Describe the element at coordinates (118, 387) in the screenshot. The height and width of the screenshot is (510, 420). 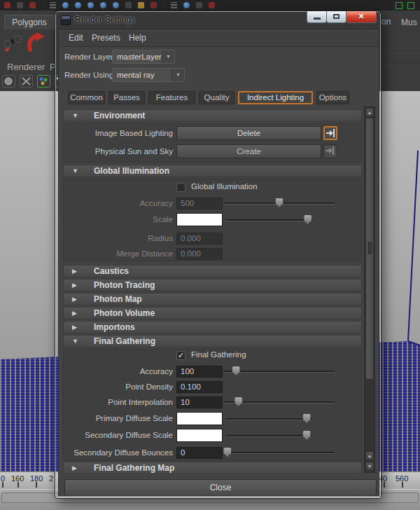
I see `fg-point-density-label: Point Density` at that location.